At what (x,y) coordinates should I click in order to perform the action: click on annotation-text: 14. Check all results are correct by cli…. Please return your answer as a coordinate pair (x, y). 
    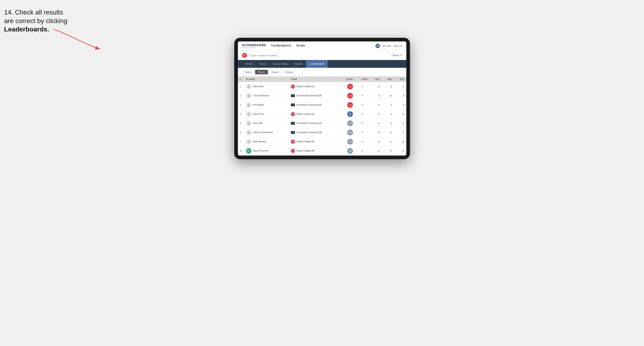
    Looking at the image, I should click on (47, 21).